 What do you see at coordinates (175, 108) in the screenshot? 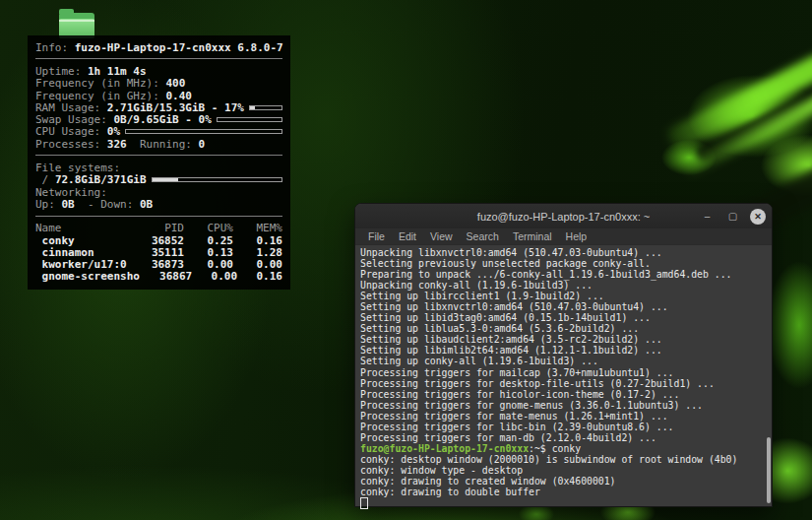
I see `conky-text: 2.71GiB/15.3GiB - 17%` at bounding box center [175, 108].